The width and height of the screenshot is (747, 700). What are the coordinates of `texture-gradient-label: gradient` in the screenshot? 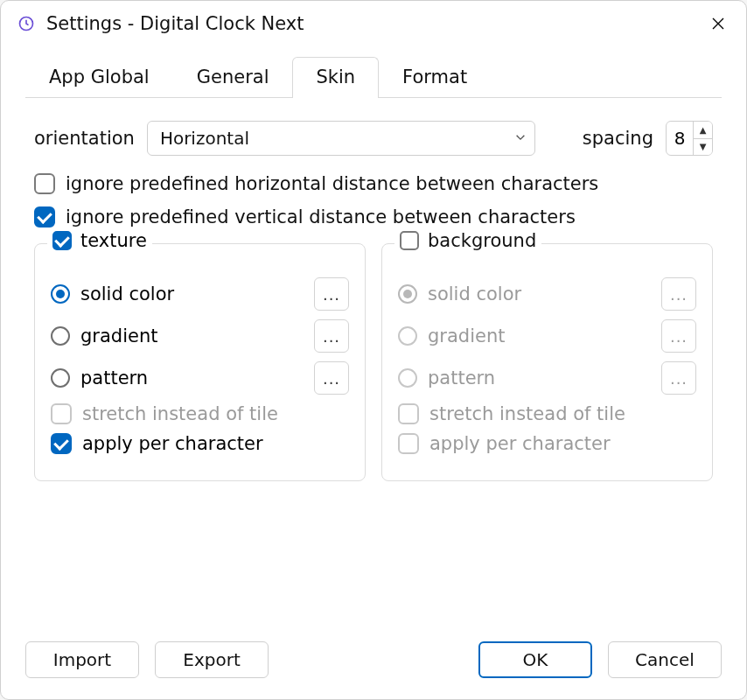 It's located at (192, 336).